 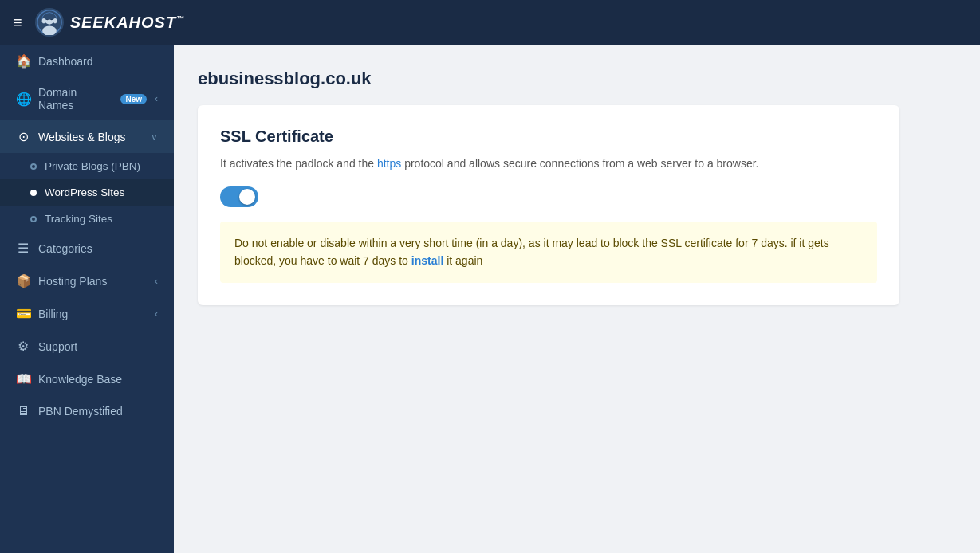 I want to click on ssl-toggle-container, so click(x=549, y=197).